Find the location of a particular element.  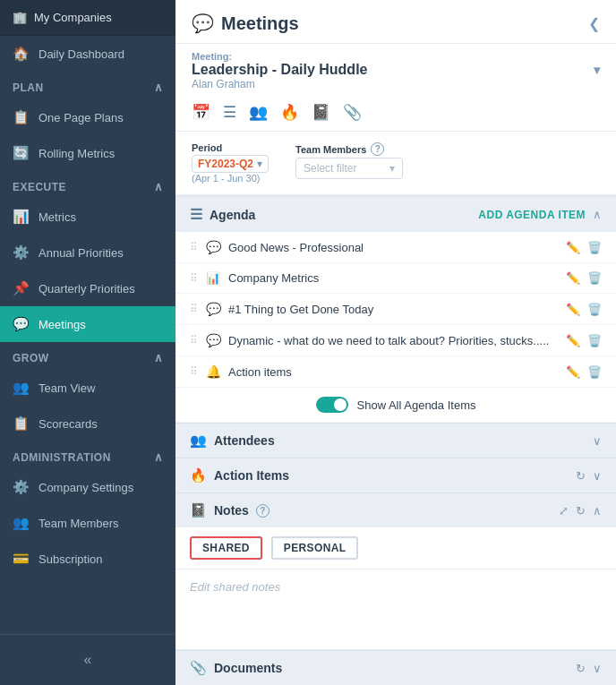

sidebar-section-plan: Plan ∧ is located at coordinates (88, 86).